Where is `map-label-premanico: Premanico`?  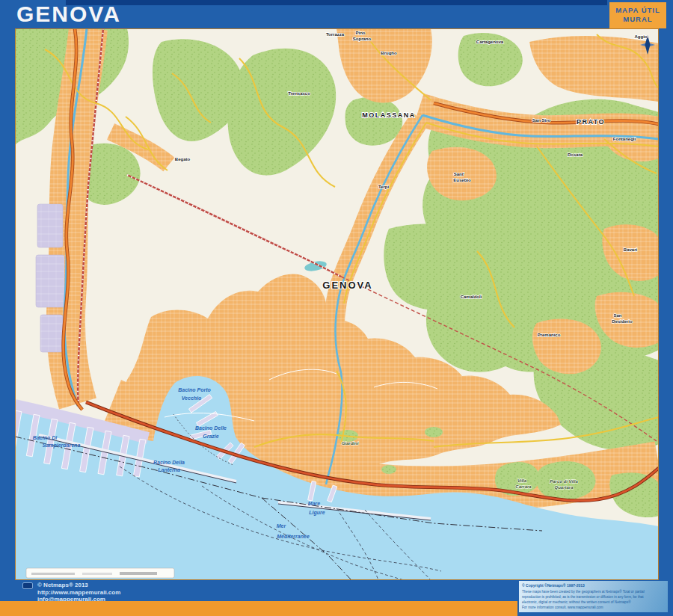 map-label-premanico: Premanico is located at coordinates (549, 335).